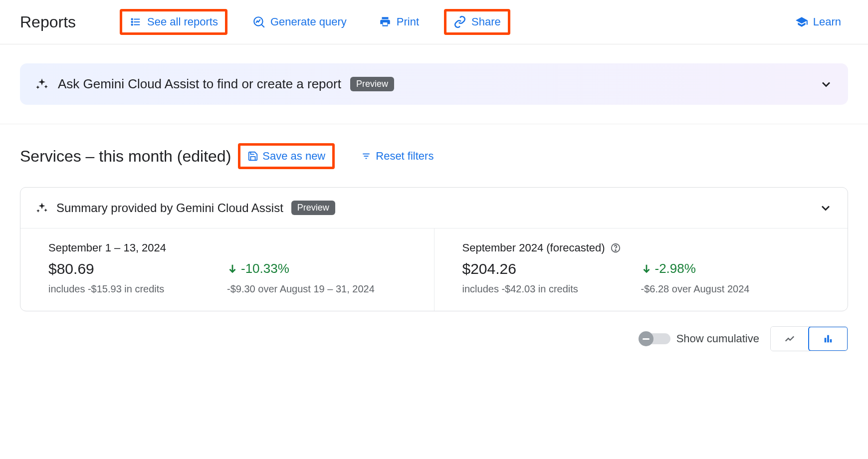 The width and height of the screenshot is (868, 459). I want to click on summary-card-header: Summary provided by Gemini Cloud Assist …, so click(434, 208).